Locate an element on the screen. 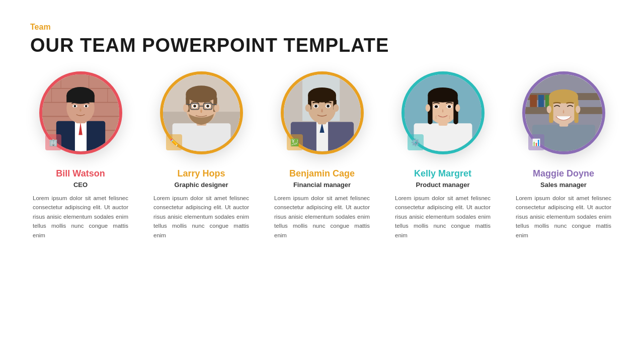 This screenshot has height=362, width=644. header: Team OUR TEAM POWERPOINT TEMPLATE is located at coordinates (322, 39).